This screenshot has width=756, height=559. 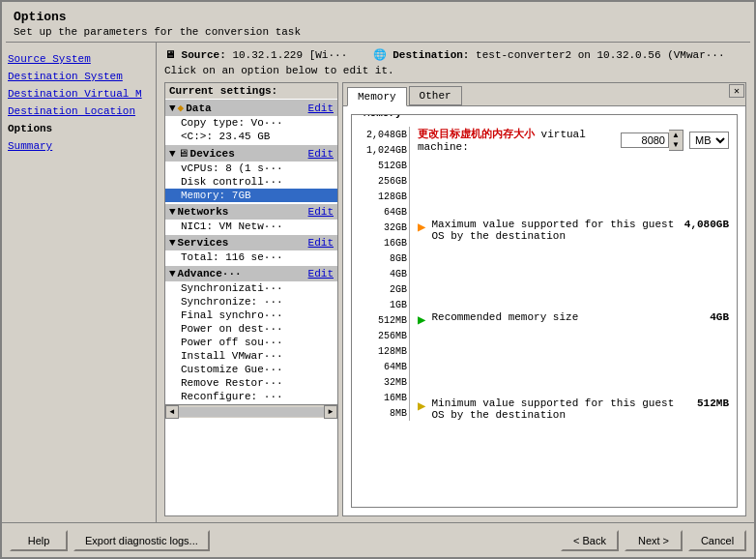 What do you see at coordinates (383, 227) in the screenshot?
I see `scale-32gb: 32GB` at bounding box center [383, 227].